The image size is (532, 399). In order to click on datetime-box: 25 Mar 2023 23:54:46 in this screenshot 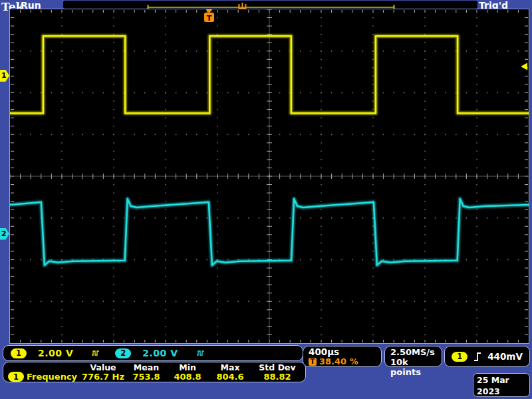, I will do `click(501, 385)`.